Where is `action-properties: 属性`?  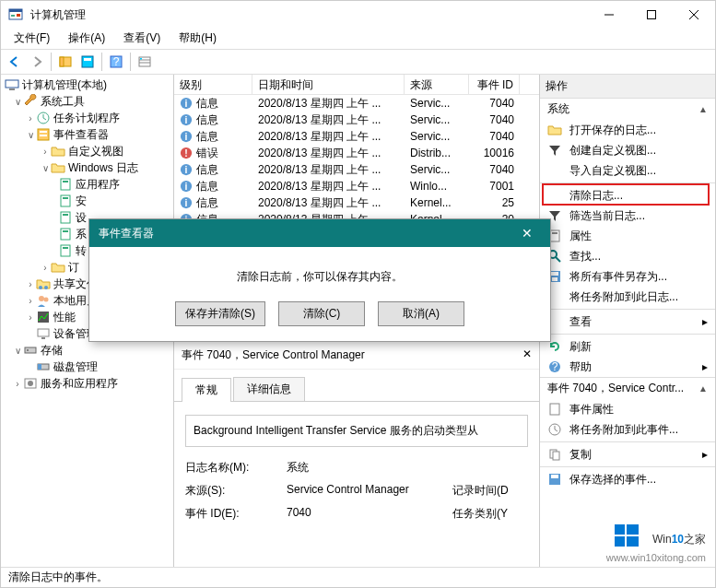 action-properties: 属性 is located at coordinates (628, 236).